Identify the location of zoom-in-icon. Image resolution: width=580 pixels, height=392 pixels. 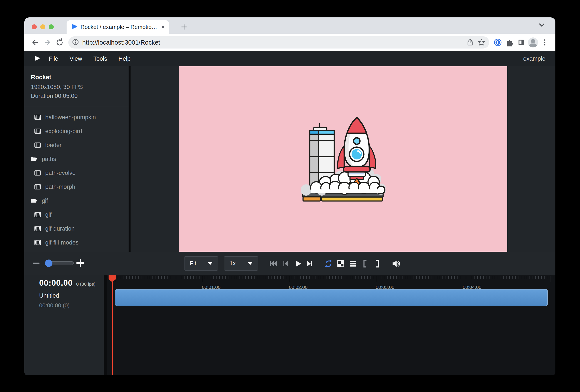
(80, 263).